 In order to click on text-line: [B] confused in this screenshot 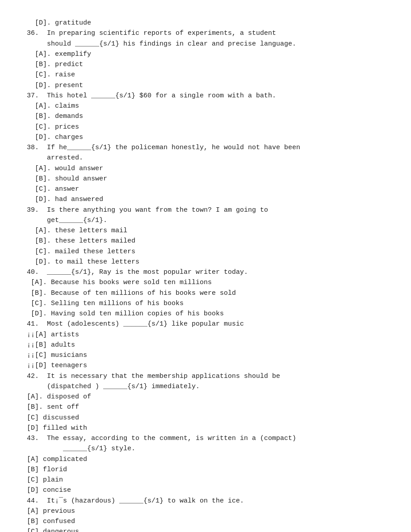, I will do `click(206, 522)`.